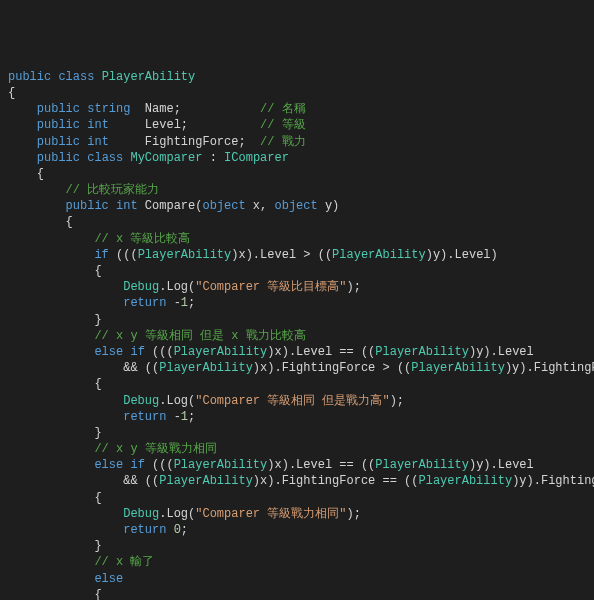 The height and width of the screenshot is (600, 594). Describe the element at coordinates (297, 514) in the screenshot. I see `code-line: Debug.Log("Comparer 等級戰力相同");` at that location.